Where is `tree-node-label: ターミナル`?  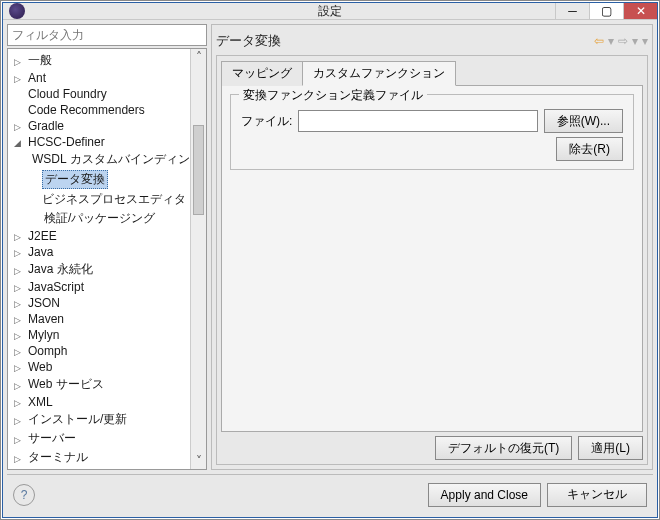
tree-node-label: ターミナル is located at coordinates (58, 458).